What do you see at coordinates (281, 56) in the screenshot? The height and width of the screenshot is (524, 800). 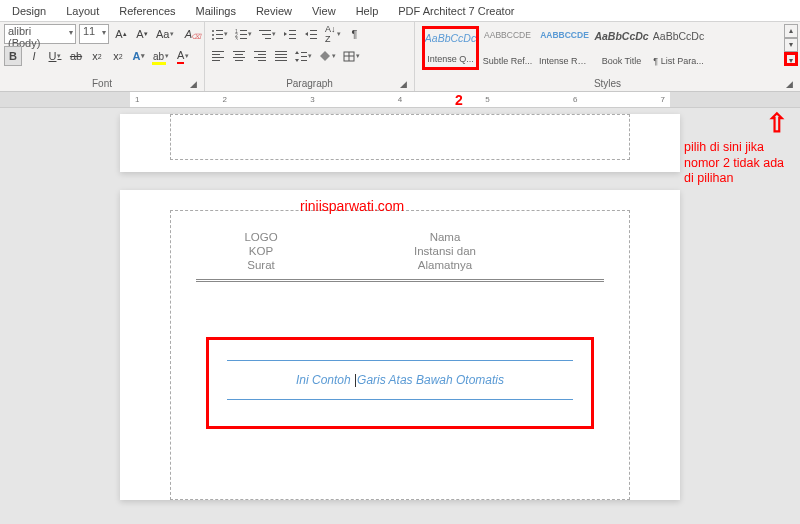 I see `justify-button` at bounding box center [281, 56].